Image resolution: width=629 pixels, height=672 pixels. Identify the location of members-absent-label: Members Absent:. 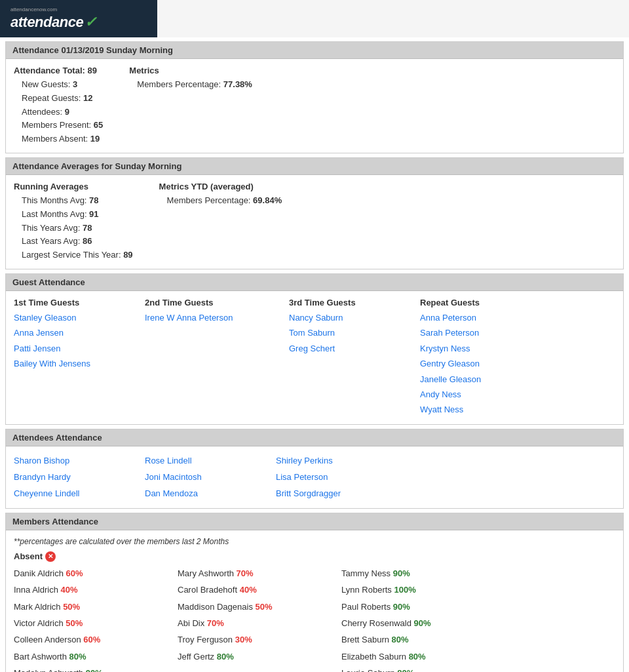
(56, 139).